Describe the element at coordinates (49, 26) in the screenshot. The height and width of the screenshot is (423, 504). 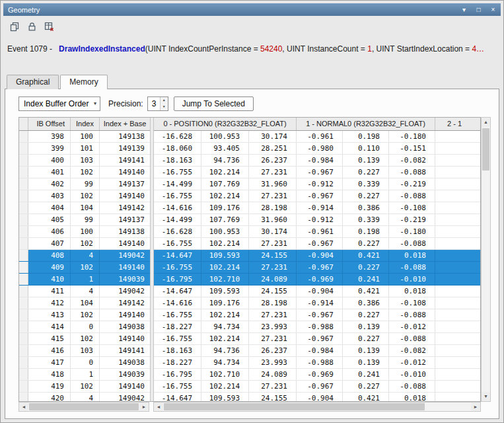
I see `export-buffer-icon` at that location.